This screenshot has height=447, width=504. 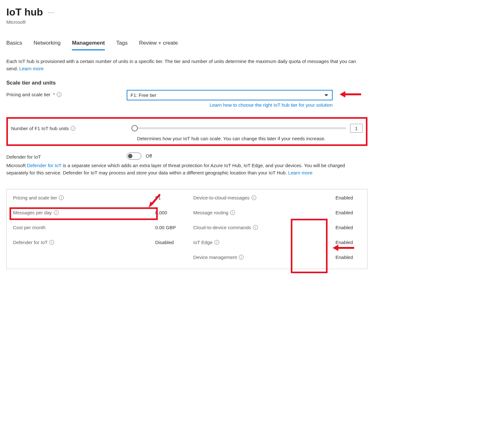 I want to click on summary-defender-value: Disabled, so click(x=168, y=242).